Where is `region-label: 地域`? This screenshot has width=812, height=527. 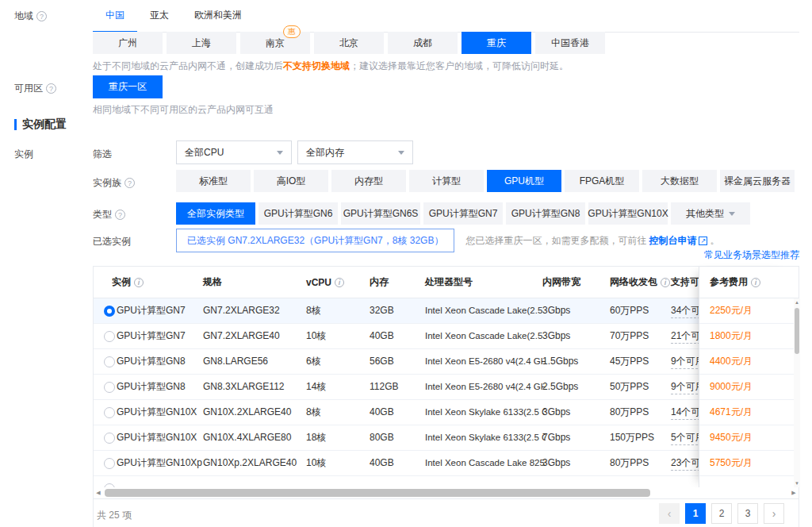
region-label: 地域 is located at coordinates (30, 16).